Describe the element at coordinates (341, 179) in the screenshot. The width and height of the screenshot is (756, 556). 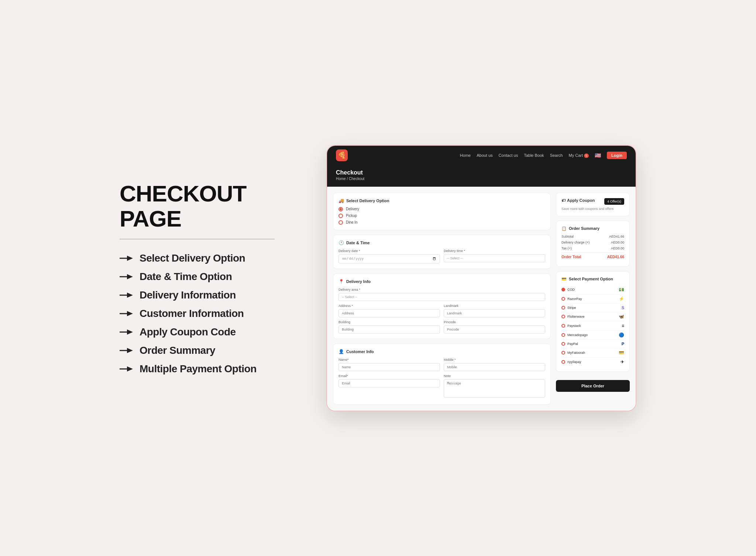
I see `breadcrumb-home: Home` at that location.